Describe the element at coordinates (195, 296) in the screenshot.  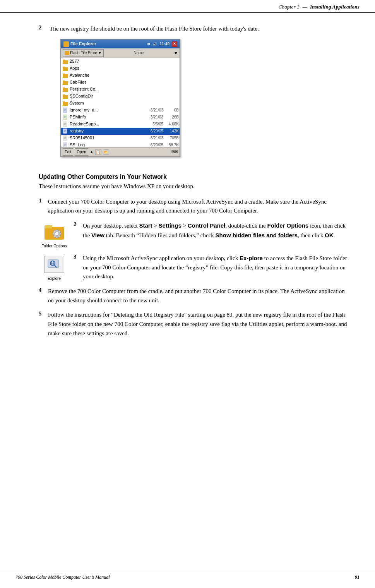
I see `step-4: 4 Remove the 700 Color Computer from the…` at that location.